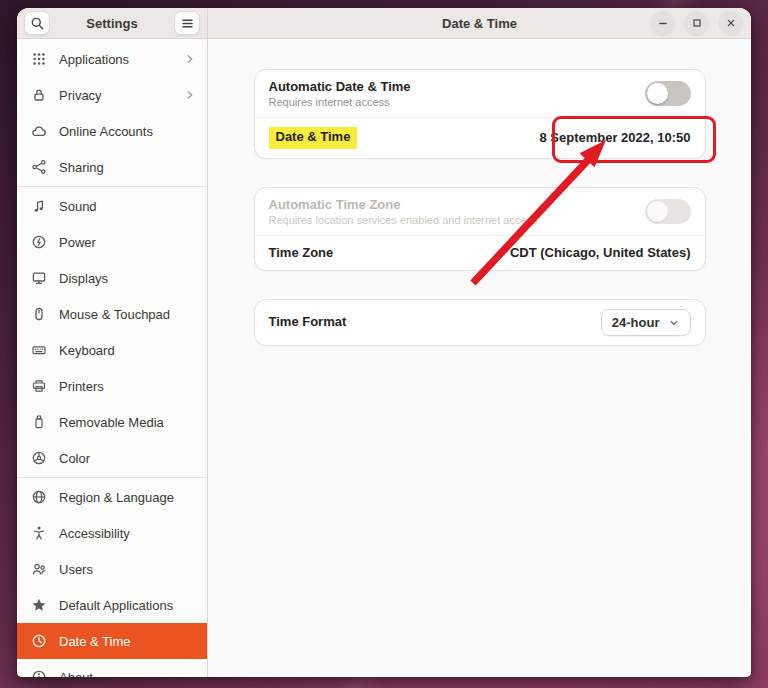 This screenshot has width=768, height=688. I want to click on datetime-label-highlighted: Date & Time, so click(314, 138).